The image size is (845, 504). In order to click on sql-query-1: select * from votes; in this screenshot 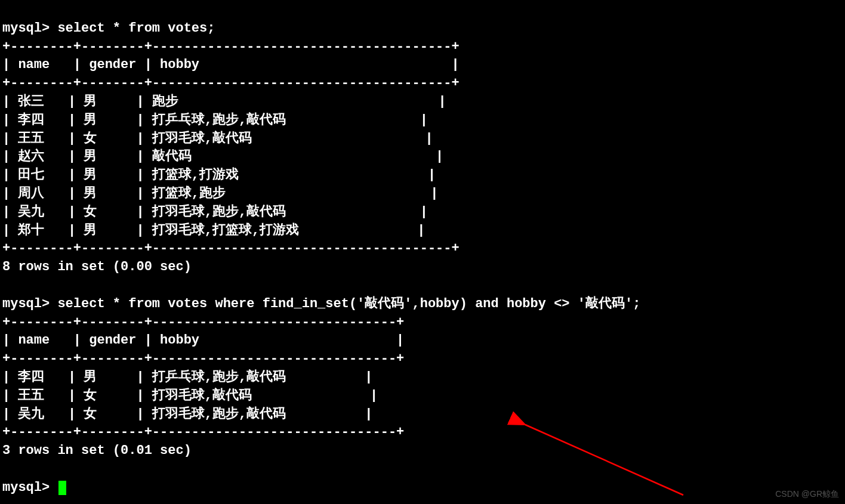, I will do `click(136, 29)`.